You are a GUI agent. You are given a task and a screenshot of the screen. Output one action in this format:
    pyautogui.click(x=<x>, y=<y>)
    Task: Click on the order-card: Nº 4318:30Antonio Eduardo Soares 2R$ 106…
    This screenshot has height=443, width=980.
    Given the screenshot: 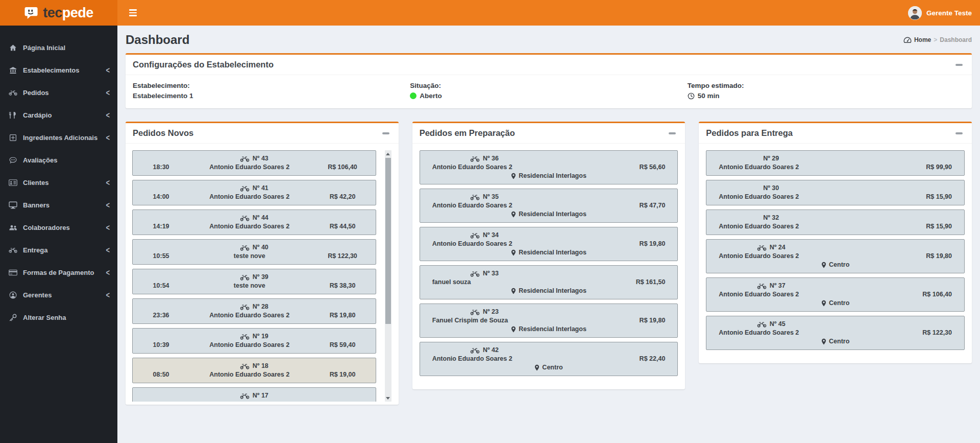 What is the action you would take?
    pyautogui.click(x=254, y=163)
    